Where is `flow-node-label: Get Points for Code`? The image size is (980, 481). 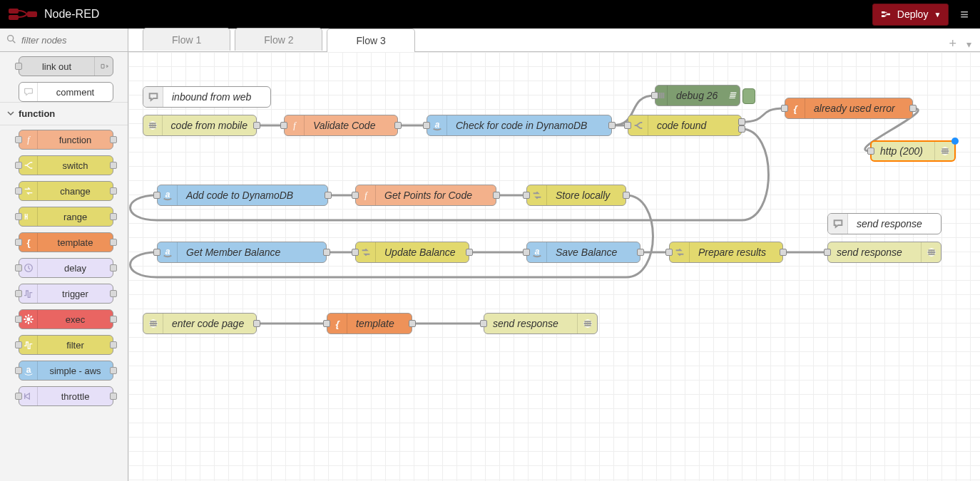
flow-node-label: Get Points for Code is located at coordinates (436, 195).